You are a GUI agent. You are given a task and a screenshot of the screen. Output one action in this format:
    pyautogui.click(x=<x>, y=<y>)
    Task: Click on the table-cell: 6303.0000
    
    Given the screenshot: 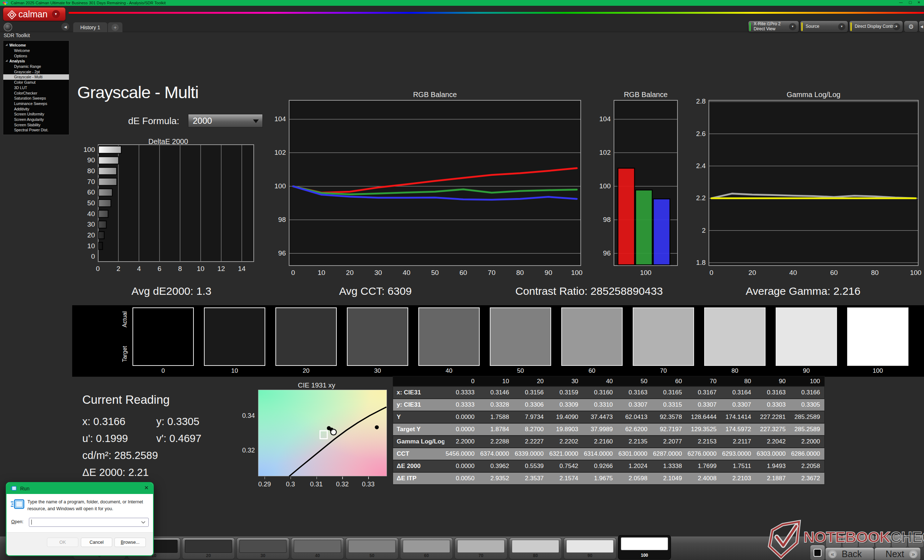 What is the action you would take?
    pyautogui.click(x=773, y=454)
    